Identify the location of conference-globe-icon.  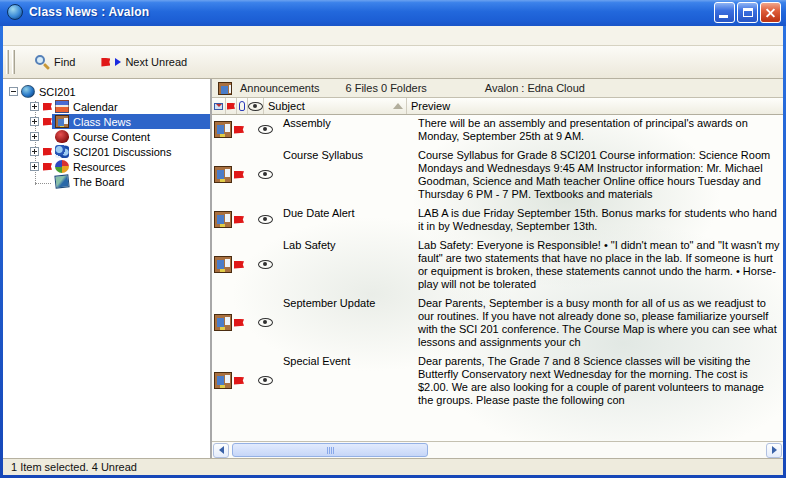
(28, 92).